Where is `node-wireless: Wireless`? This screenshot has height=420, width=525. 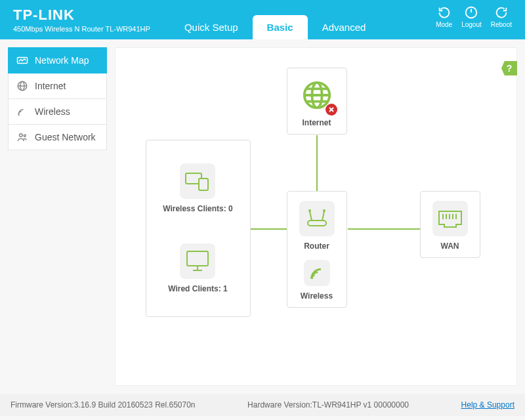 node-wireless: Wireless is located at coordinates (317, 282).